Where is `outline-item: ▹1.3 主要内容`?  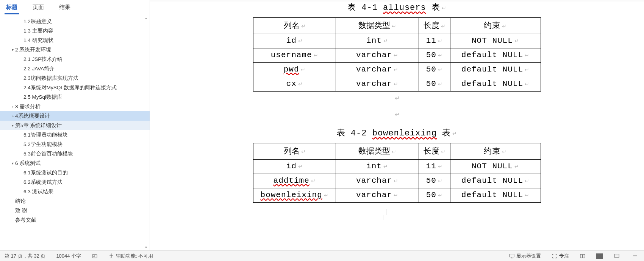 outline-item: ▹1.3 主要内容 is located at coordinates (75, 31).